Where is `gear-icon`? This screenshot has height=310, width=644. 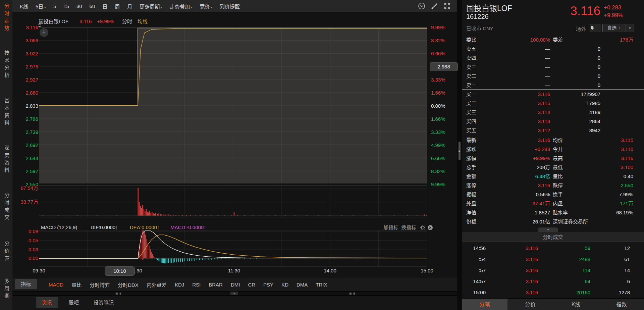
gear-icon is located at coordinates (423, 227).